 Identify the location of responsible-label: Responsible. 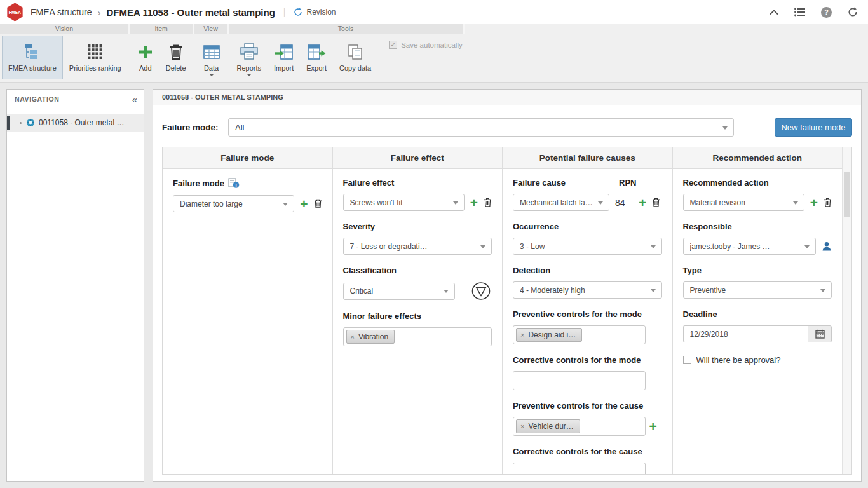
(708, 226).